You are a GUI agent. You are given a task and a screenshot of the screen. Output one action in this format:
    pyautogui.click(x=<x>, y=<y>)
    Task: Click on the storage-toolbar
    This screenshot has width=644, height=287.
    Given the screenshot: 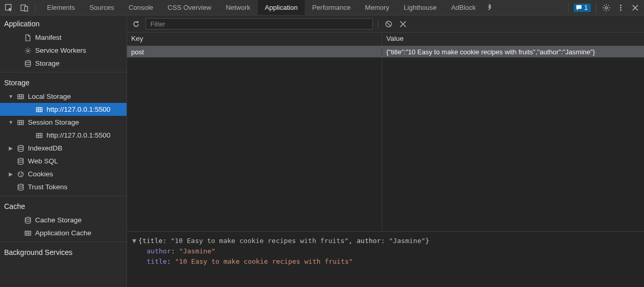 What is the action you would take?
    pyautogui.click(x=385, y=24)
    